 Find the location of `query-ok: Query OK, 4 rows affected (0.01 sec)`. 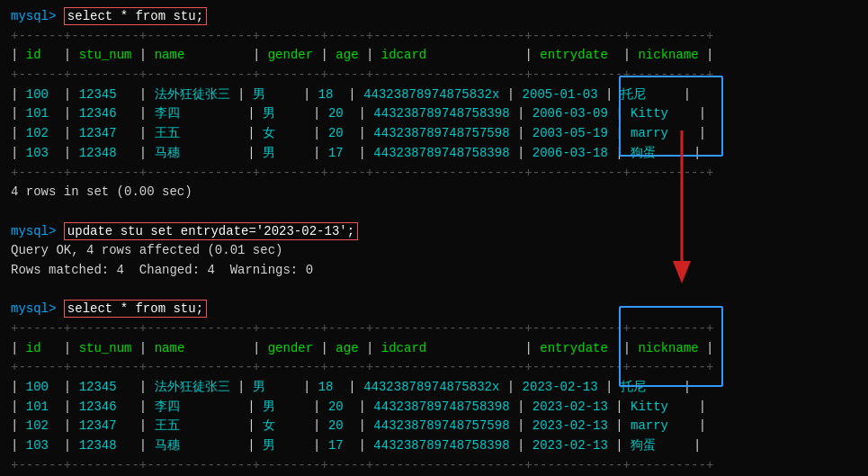

query-ok: Query OK, 4 rows affected (0.01 sec) is located at coordinates (434, 251).